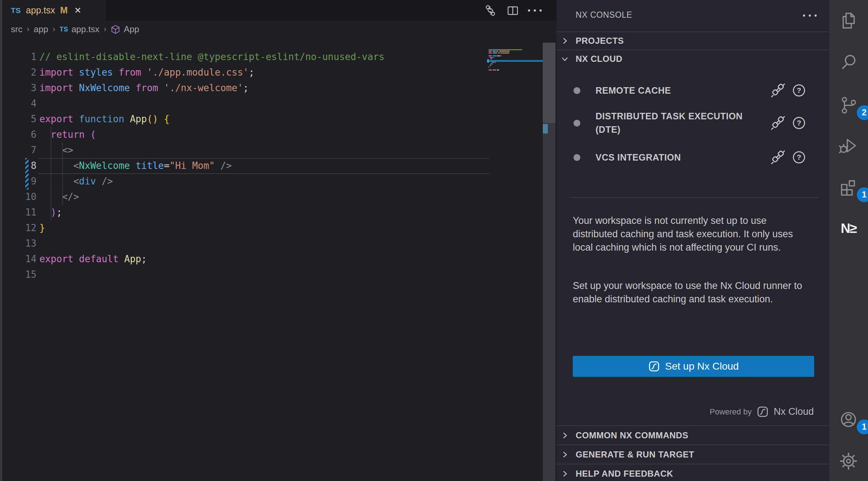  What do you see at coordinates (513, 10) in the screenshot?
I see `split-editor-icon` at bounding box center [513, 10].